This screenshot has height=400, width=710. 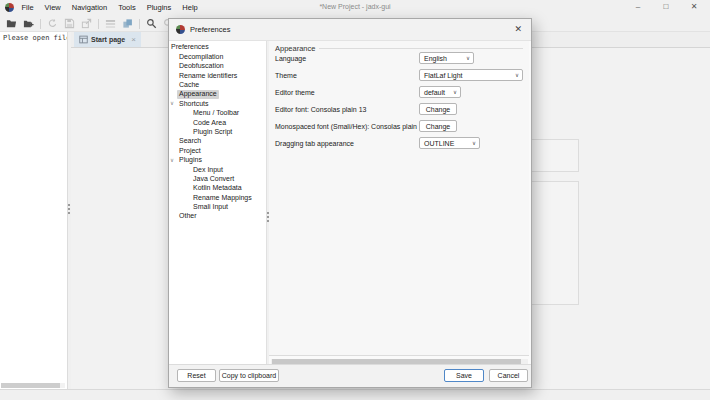 I want to click on dialog-title-bar: Preferences ✕, so click(x=350, y=30).